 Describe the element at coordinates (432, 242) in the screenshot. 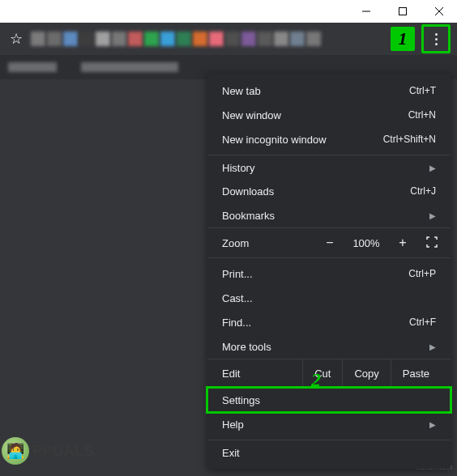

I see `fullscreen-icon` at that location.